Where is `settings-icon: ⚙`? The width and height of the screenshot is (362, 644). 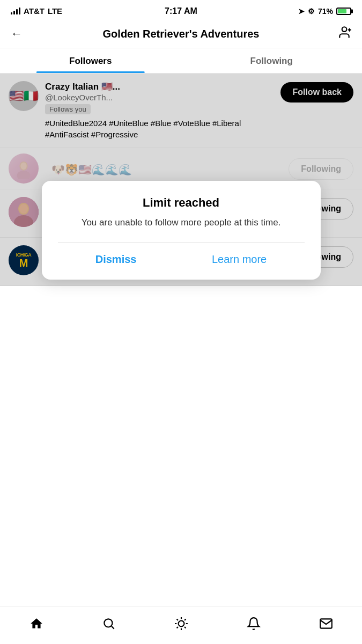 settings-icon: ⚙ is located at coordinates (311, 11).